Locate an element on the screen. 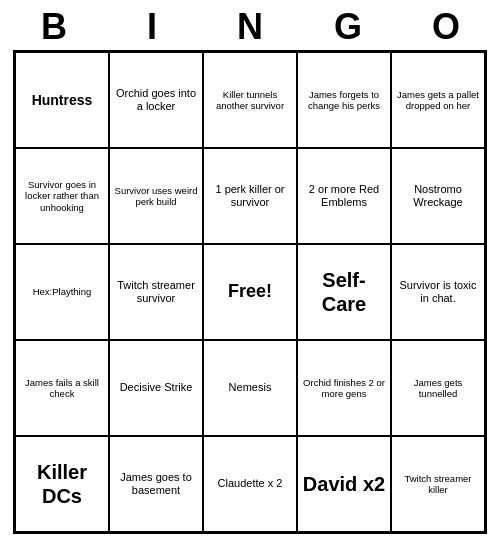 Image resolution: width=500 pixels, height=544 pixels. bingo-cell-12: Free! is located at coordinates (250, 292).